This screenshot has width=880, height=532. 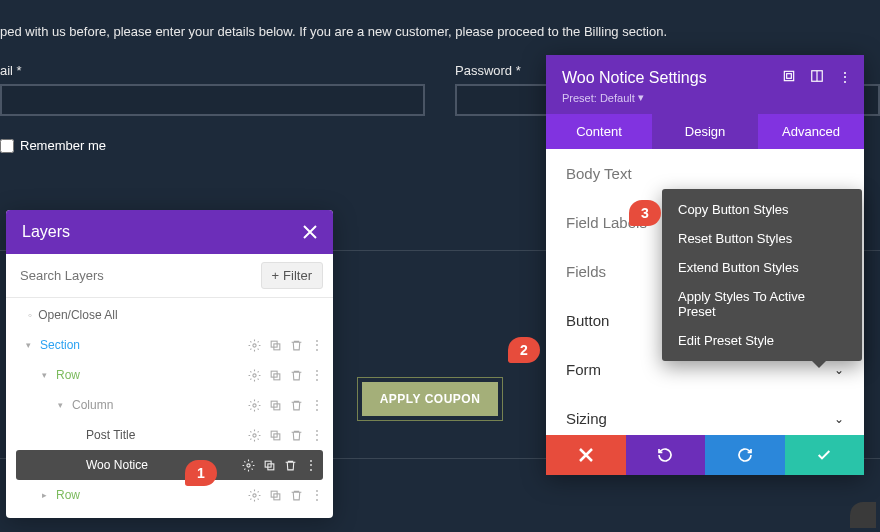 I want to click on ctx-apply-to-preset: Apply Styles To Active Preset, so click(x=762, y=304).